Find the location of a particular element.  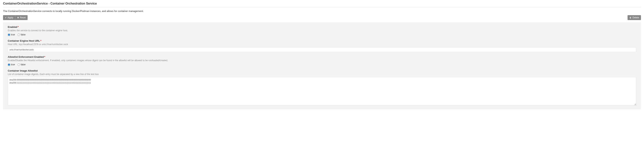

enabled-true-option: true is located at coordinates (12, 35).